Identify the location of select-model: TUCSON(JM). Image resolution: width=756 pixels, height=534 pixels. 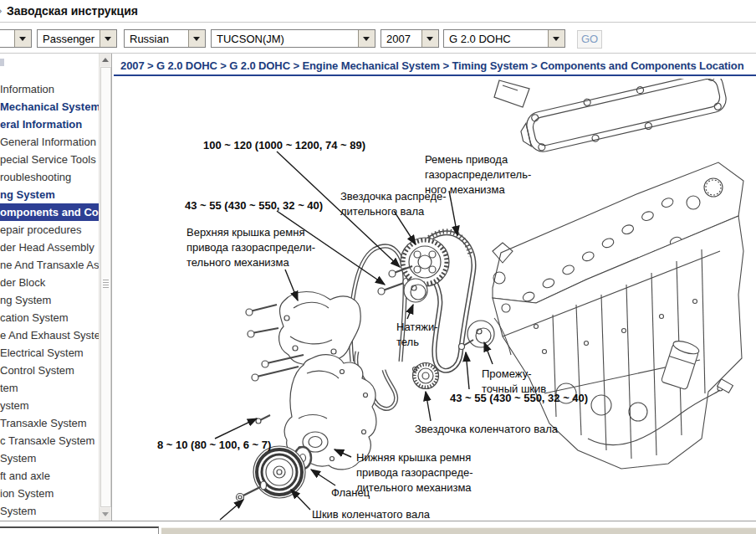
(293, 39).